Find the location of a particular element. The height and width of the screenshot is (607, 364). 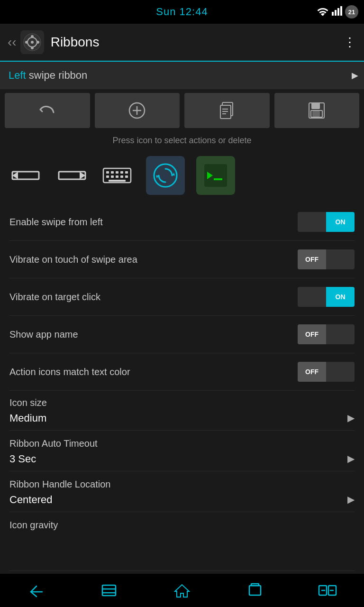

handle-location-value: Centered is located at coordinates (182, 500).